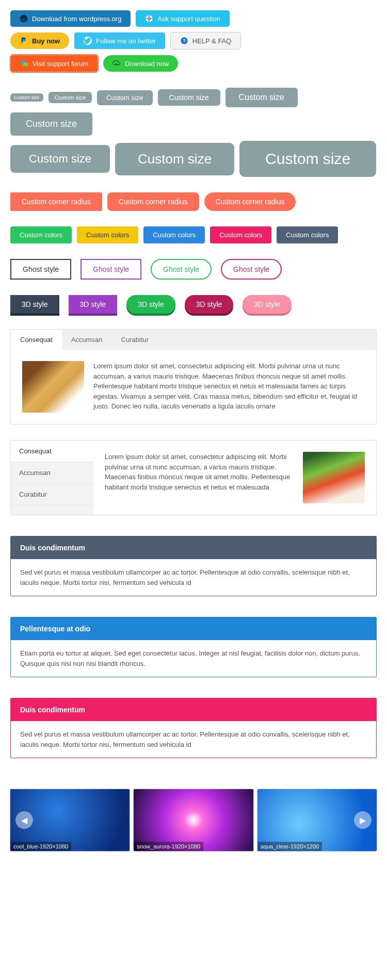 This screenshot has width=387, height=980. What do you see at coordinates (194, 728) in the screenshot?
I see `panel-pink: Duis condimentum Sed vel purus et massa …` at bounding box center [194, 728].